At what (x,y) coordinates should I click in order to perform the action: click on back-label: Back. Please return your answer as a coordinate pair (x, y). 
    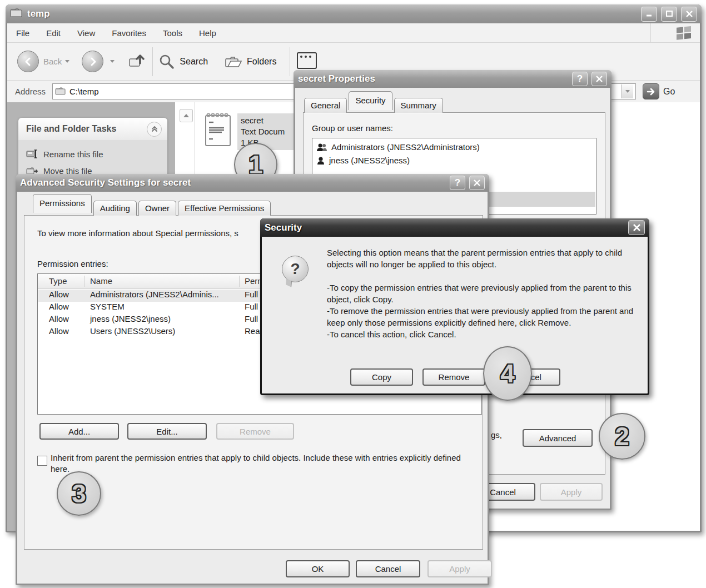
    Looking at the image, I should click on (52, 61).